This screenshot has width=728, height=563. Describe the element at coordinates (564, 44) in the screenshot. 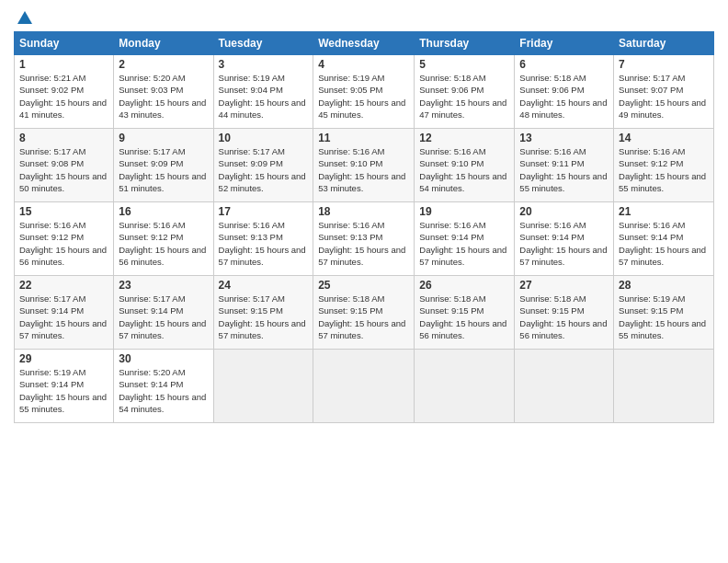

I see `col-header-friday: Friday` at that location.